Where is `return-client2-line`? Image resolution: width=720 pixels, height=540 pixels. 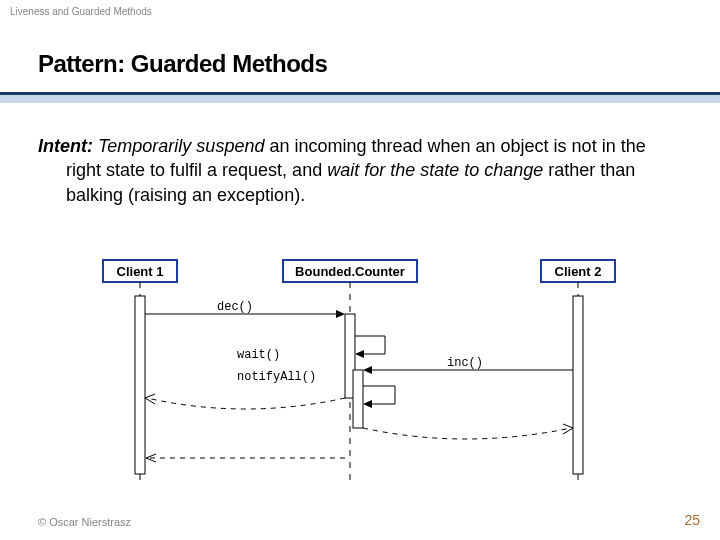
return-client2-line is located at coordinates (467, 434).